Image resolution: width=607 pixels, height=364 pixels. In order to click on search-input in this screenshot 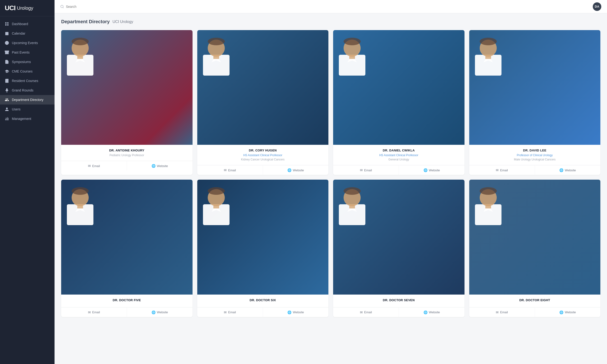, I will do `click(90, 7)`.